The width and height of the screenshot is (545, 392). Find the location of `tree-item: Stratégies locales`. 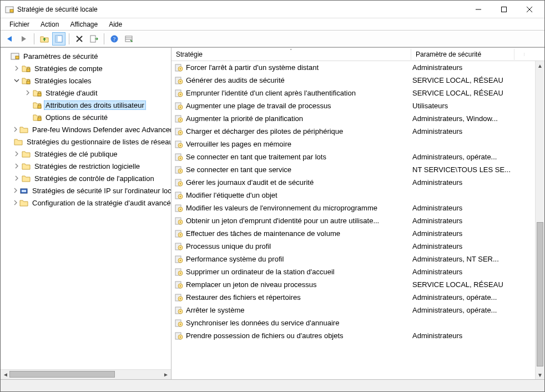

tree-item: Stratégies locales is located at coordinates (85, 81).